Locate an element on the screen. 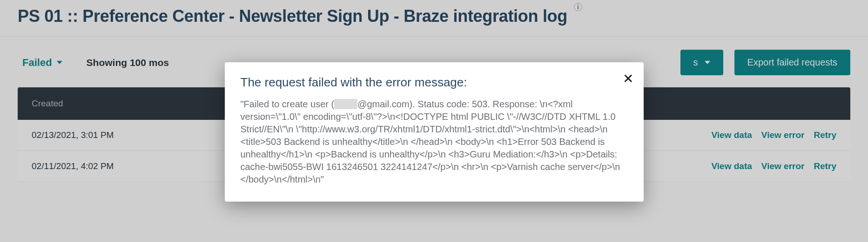 The height and width of the screenshot is (242, 868). status-filter-label: Failed is located at coordinates (37, 63).